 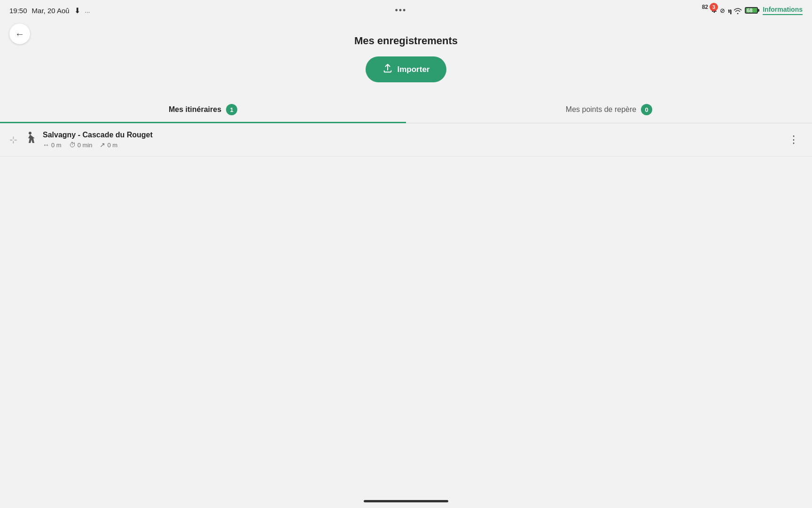 I want to click on badge-number: 82, so click(x=705, y=7).